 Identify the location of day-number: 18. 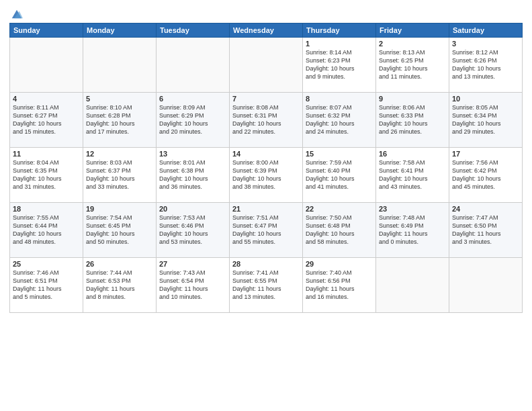
(46, 209).